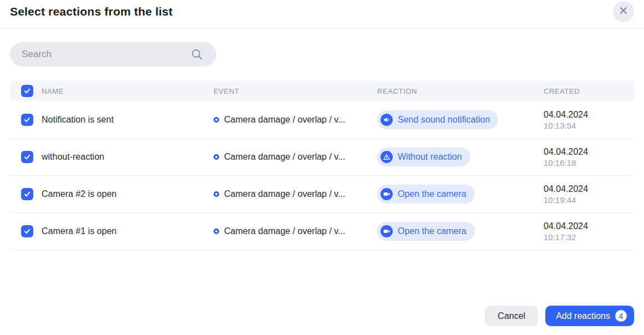  I want to click on modal-footer: Cancel Add reactions 4, so click(559, 316).